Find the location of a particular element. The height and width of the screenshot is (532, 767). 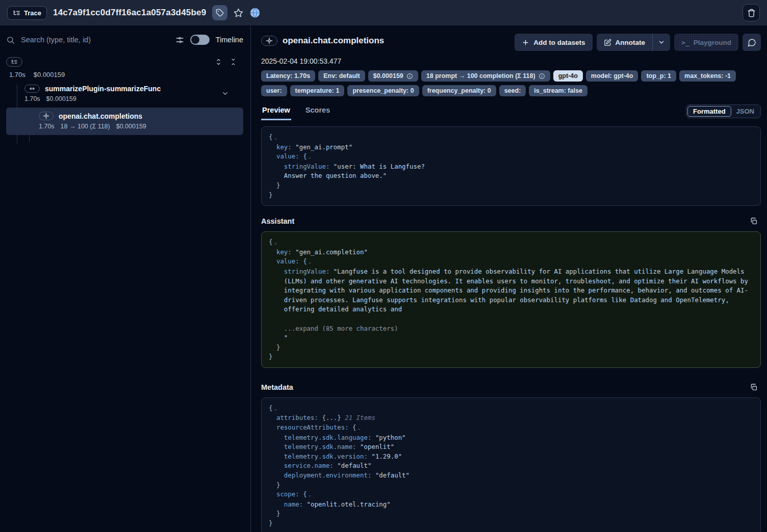

collapse-all-icon is located at coordinates (234, 62).